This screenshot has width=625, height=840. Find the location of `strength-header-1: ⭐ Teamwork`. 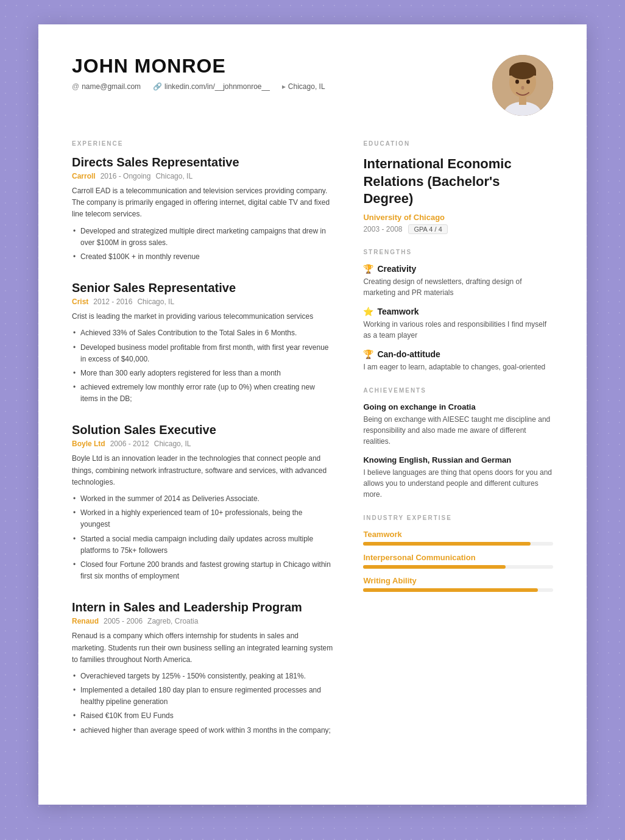

strength-header-1: ⭐ Teamwork is located at coordinates (458, 311).